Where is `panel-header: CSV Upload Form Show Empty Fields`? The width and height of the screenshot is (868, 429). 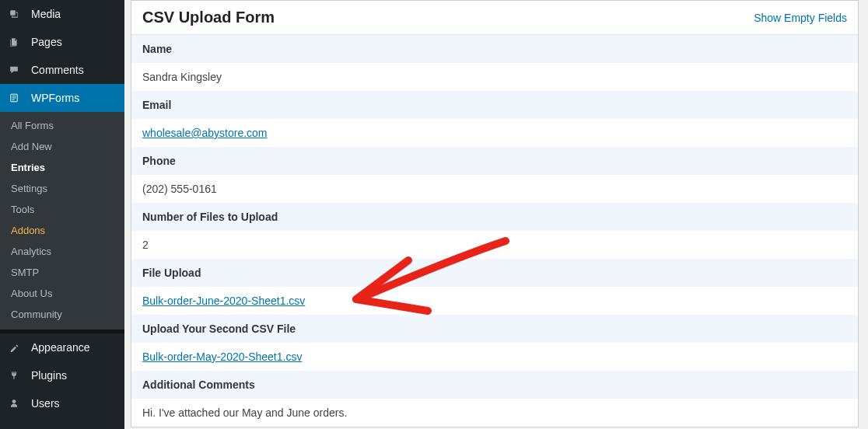 panel-header: CSV Upload Form Show Empty Fields is located at coordinates (495, 18).